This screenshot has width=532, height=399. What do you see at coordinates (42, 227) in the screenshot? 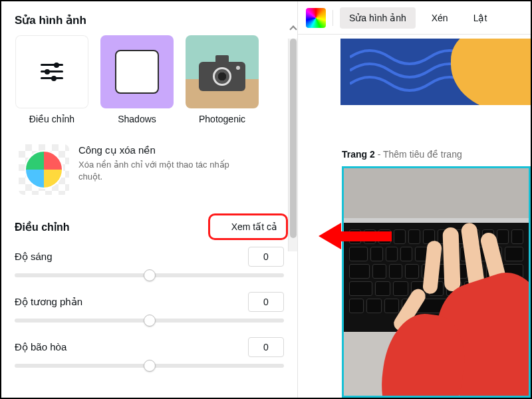
I see `adjust-section-title: Điều chỉnh` at bounding box center [42, 227].